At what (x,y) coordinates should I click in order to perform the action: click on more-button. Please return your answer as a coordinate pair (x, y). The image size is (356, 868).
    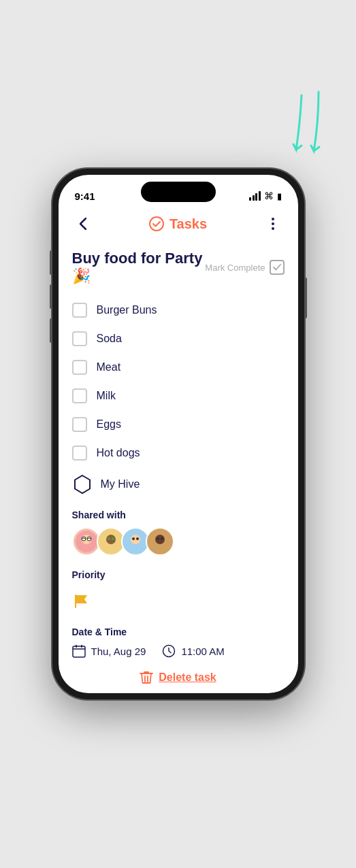
    Looking at the image, I should click on (273, 224).